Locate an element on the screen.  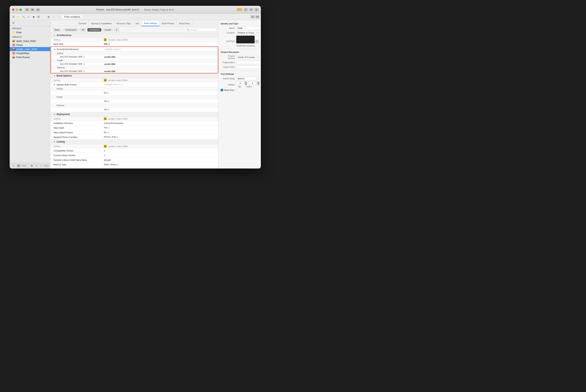
grid-btn: ⊞ is located at coordinates (49, 17).